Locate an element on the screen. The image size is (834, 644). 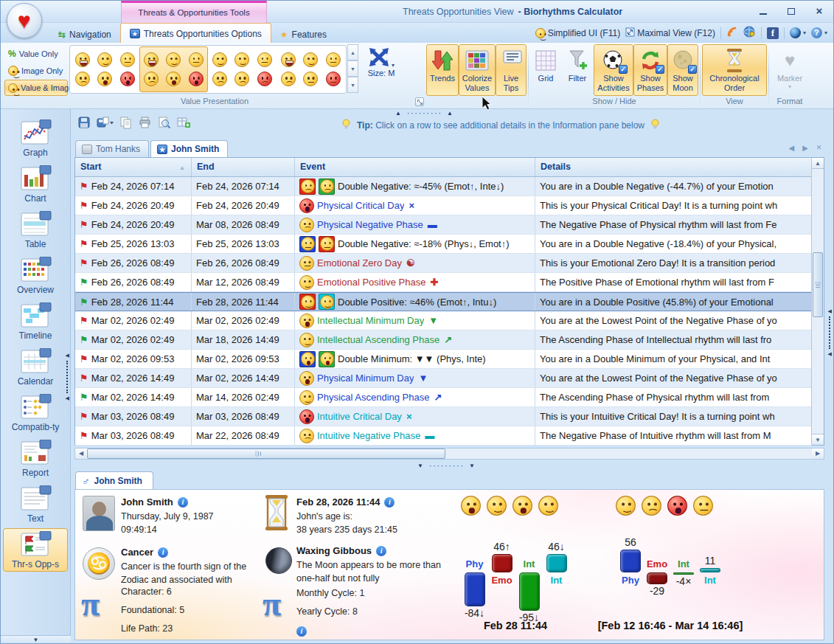
event-row-12: ⚑Mar 02, 2026 14:49Mar 14, 2026 02:49Phy… is located at coordinates (444, 398).